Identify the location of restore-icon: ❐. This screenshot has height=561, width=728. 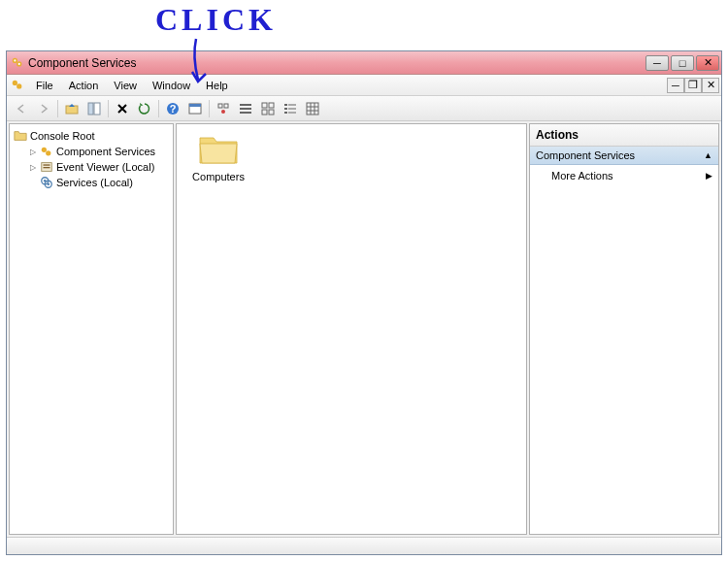
(693, 85).